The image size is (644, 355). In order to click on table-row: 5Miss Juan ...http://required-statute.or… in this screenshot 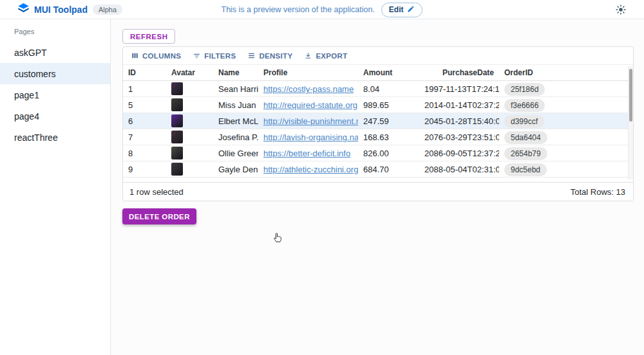, I will do `click(378, 105)`.